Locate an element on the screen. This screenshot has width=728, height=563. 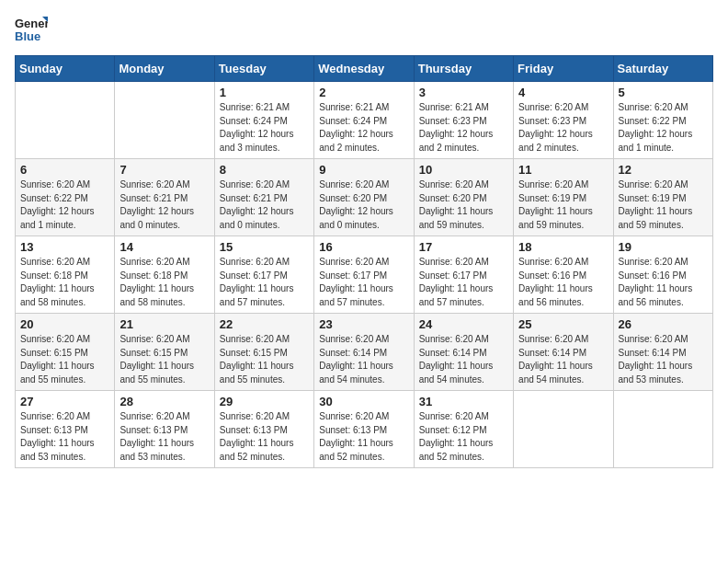
day-cell: 5Sunrise: 6:20 AM Sunset: 6:22 PM Daylig… is located at coordinates (663, 121).